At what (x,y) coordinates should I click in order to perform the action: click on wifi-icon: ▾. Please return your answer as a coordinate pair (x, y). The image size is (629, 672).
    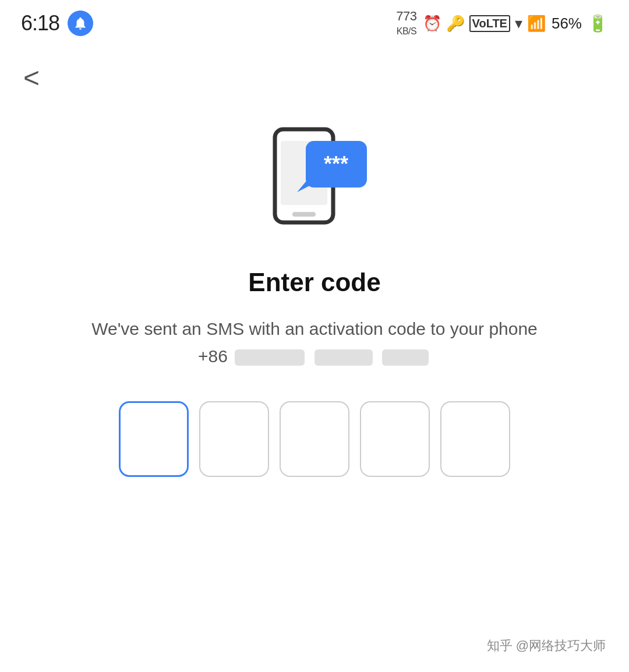
    Looking at the image, I should click on (518, 23).